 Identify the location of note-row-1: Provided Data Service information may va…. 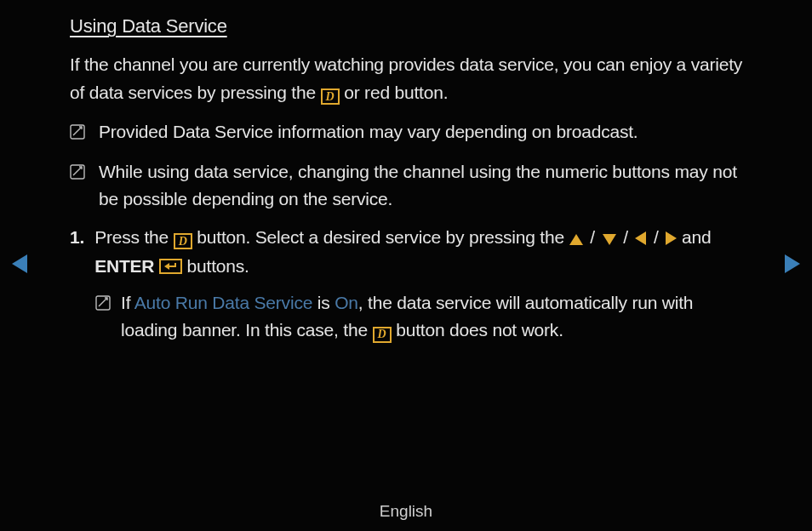
(407, 133).